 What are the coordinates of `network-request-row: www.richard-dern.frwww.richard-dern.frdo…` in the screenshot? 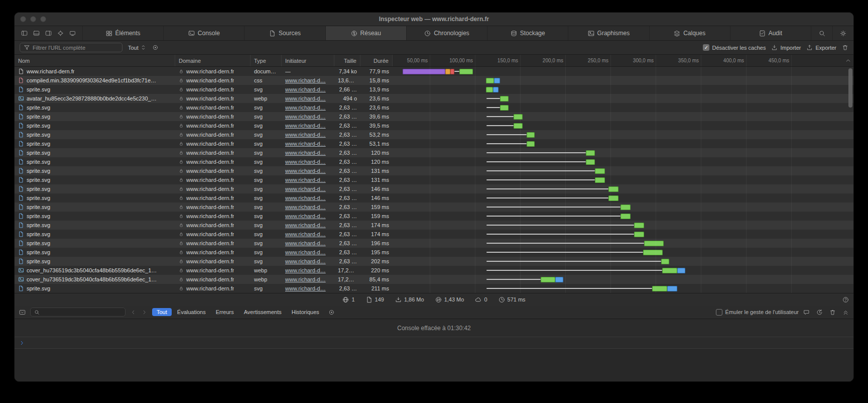 It's located at (434, 71).